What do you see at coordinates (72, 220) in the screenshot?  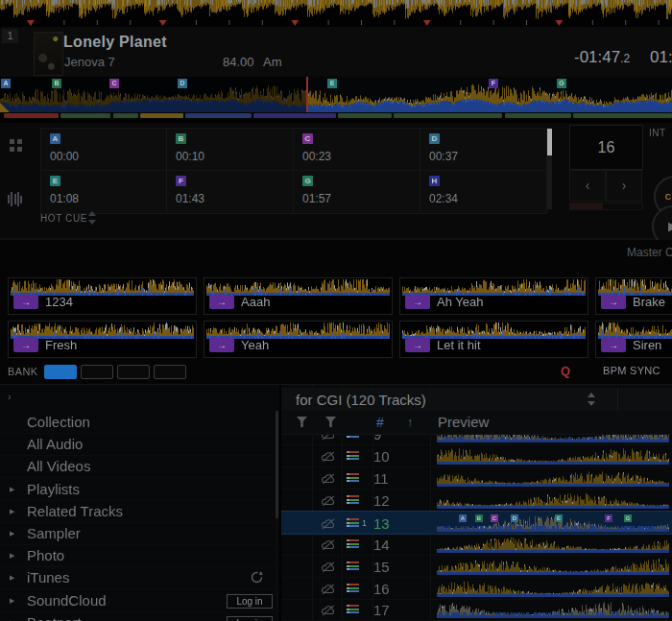 I see `pad-mode-selector: HOT CUE` at bounding box center [72, 220].